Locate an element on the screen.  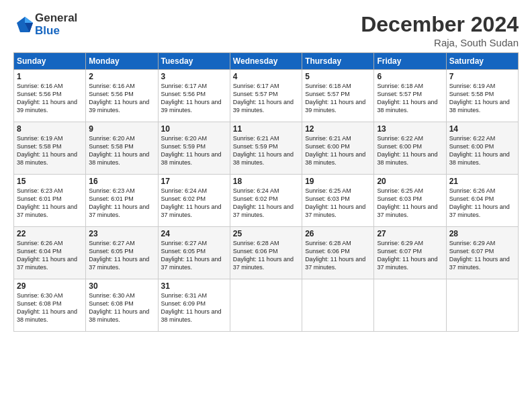
table-row: 30Sunrise: 6:30 AMSunset: 6:08 PMDayligh… is located at coordinates (122, 306).